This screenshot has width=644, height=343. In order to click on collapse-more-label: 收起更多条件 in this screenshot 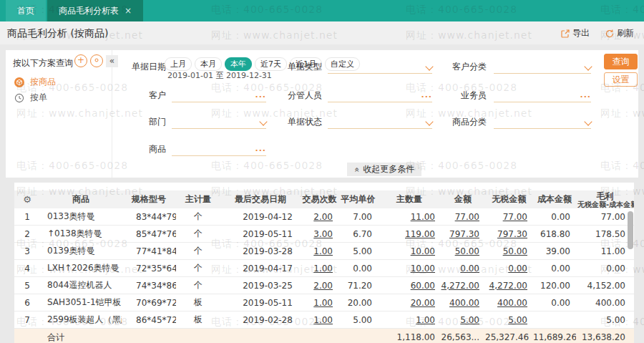, I will do `click(389, 169)`.